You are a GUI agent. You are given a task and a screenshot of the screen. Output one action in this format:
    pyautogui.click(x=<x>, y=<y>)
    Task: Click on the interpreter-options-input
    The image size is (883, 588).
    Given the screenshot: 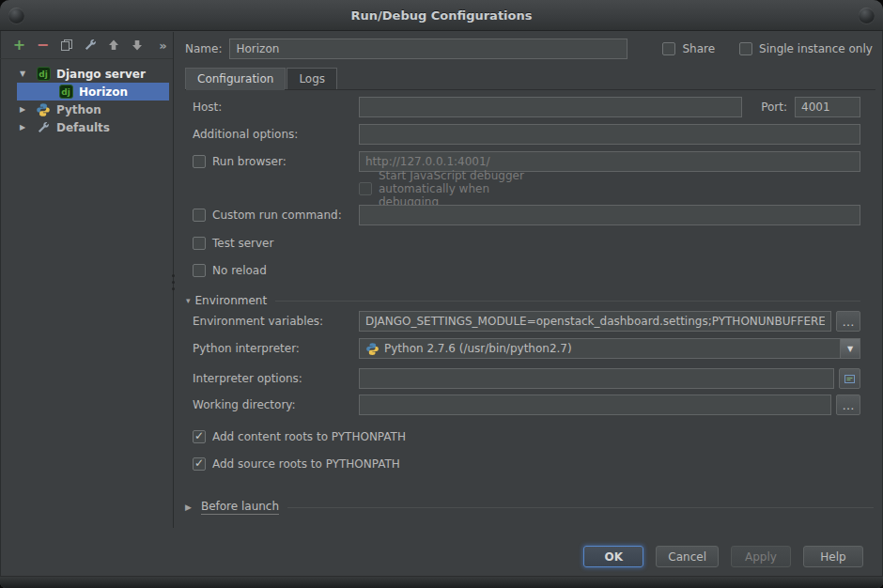 What is the action you would take?
    pyautogui.click(x=596, y=379)
    